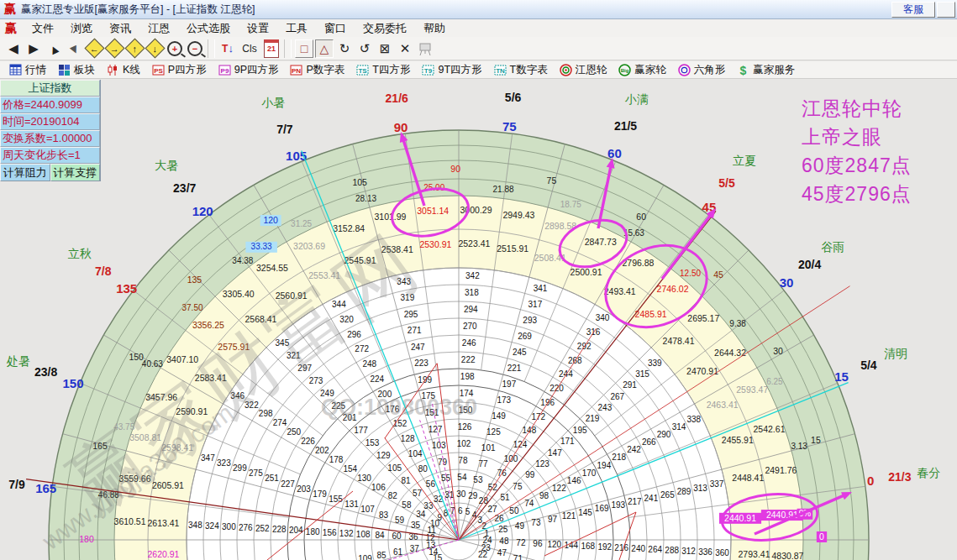  Describe the element at coordinates (250, 49) in the screenshot. I see `cls-button: Cls` at that location.